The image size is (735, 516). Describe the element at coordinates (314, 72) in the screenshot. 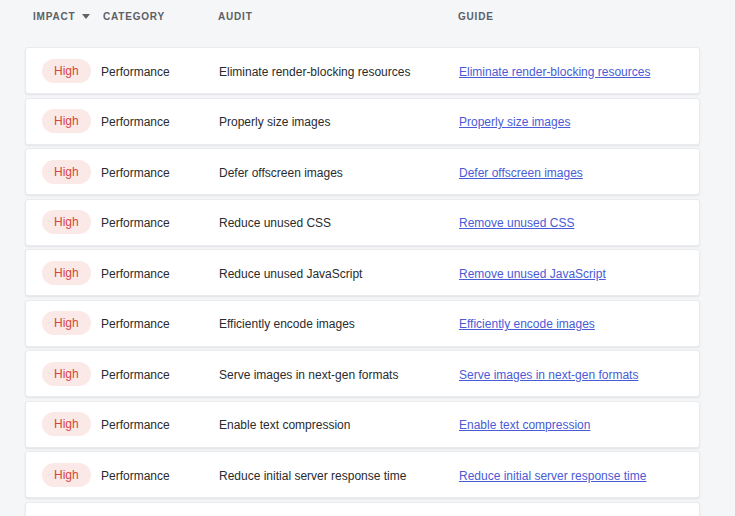

I see `audit-label: Eliminate render-blocking resources` at that location.